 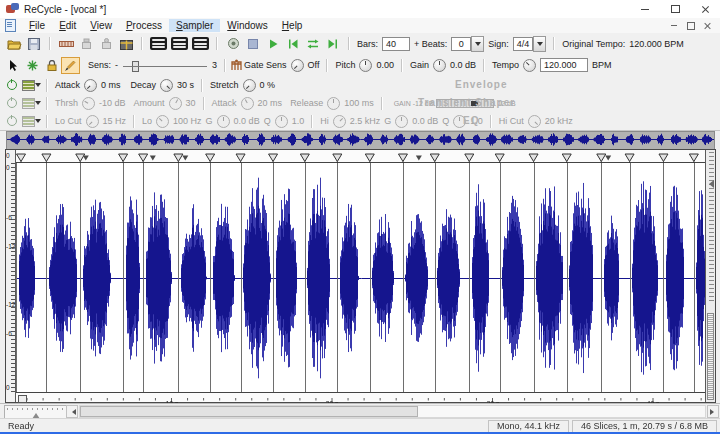 What do you see at coordinates (86, 44) in the screenshot?
I see `transmit-button` at bounding box center [86, 44].